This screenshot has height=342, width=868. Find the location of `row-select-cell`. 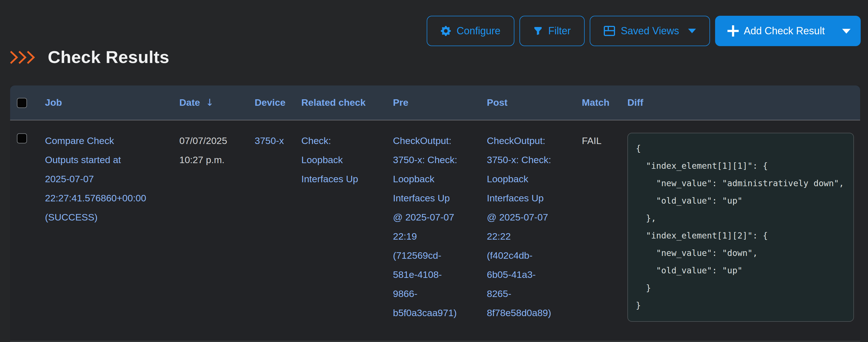

row-select-cell is located at coordinates (25, 231).